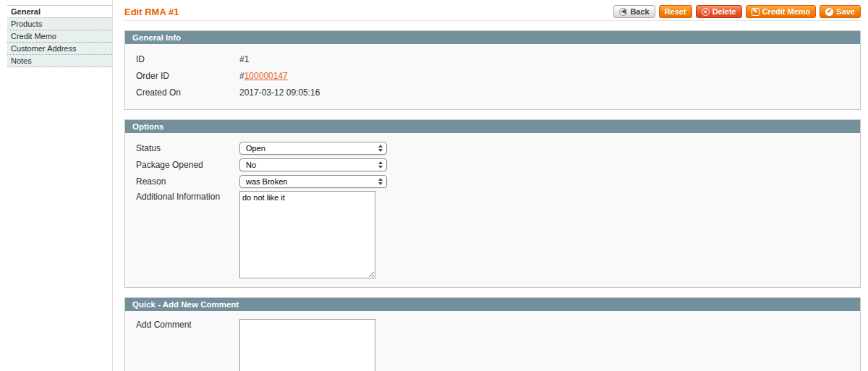  What do you see at coordinates (624, 12) in the screenshot?
I see `back-arrow-icon: ◀` at bounding box center [624, 12].